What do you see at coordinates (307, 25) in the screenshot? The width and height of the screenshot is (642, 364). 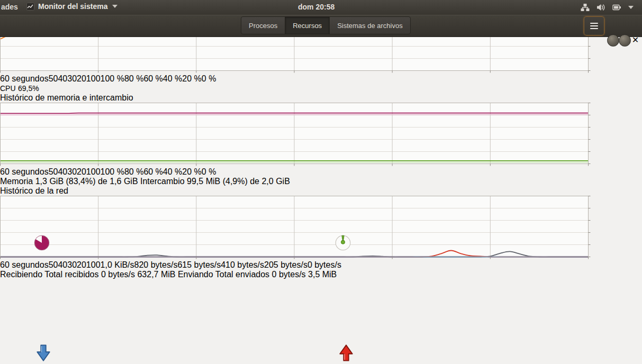 I see `tab-recursos: Recursos` at bounding box center [307, 25].